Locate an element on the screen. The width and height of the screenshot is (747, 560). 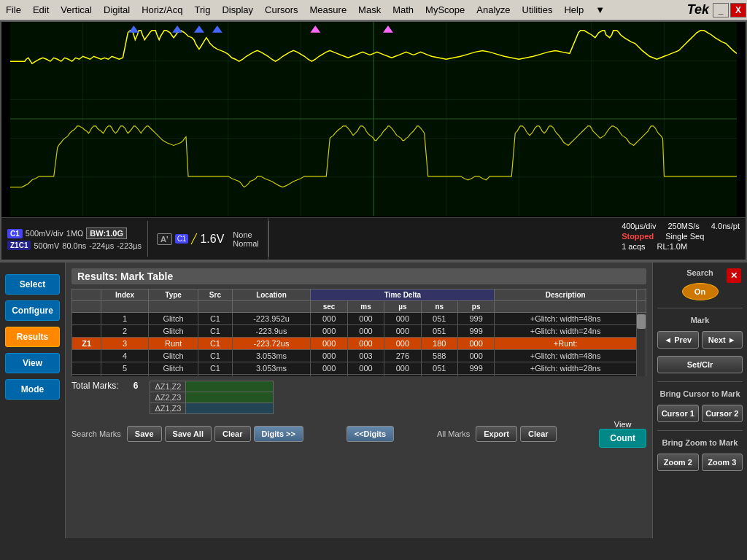
configure-button: Configure is located at coordinates (32, 311).